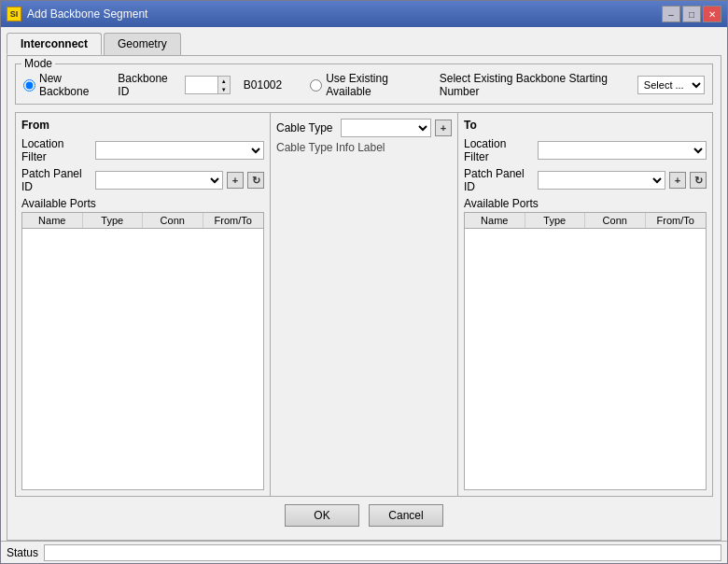  What do you see at coordinates (443, 128) in the screenshot?
I see `cable-type-add-button: +` at bounding box center [443, 128].